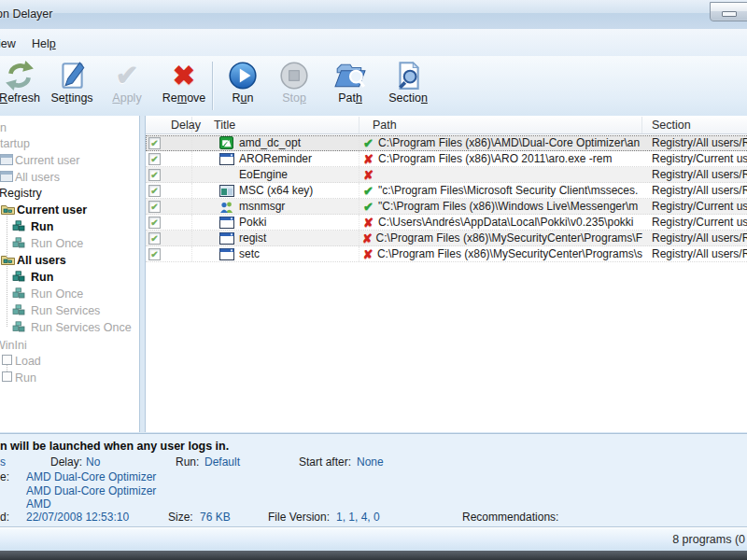 The image size is (747, 560). Describe the element at coordinates (39, 504) in the screenshot. I see `name-value-3: AMD` at that location.